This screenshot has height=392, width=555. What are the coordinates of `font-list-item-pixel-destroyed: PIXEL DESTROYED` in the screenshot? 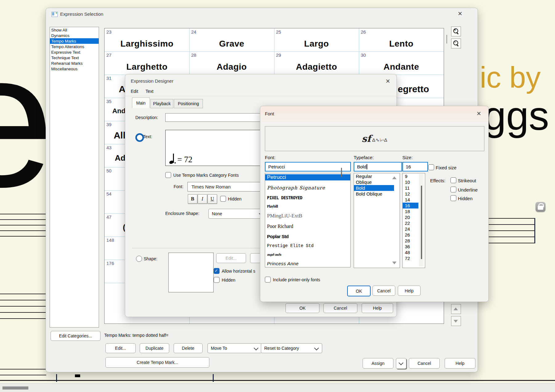 It's located at (308, 198).